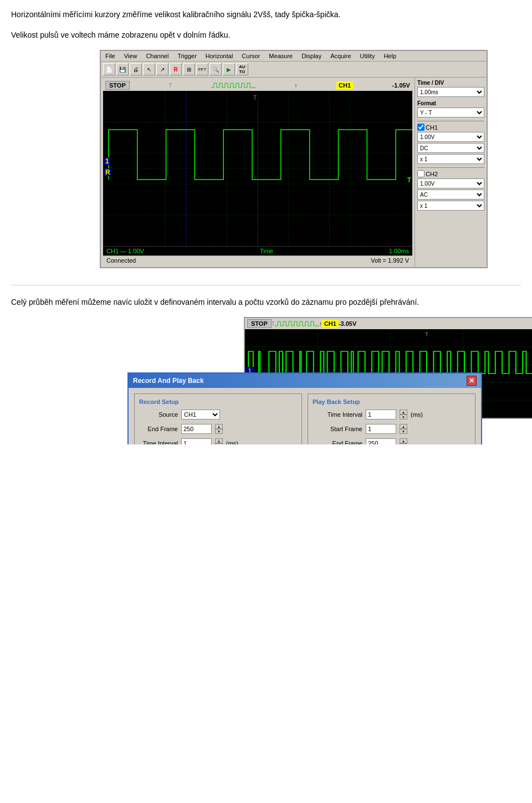 This screenshot has width=532, height=803. What do you see at coordinates (219, 431) in the screenshot?
I see `end-frame-down-record: ▼` at bounding box center [219, 431].